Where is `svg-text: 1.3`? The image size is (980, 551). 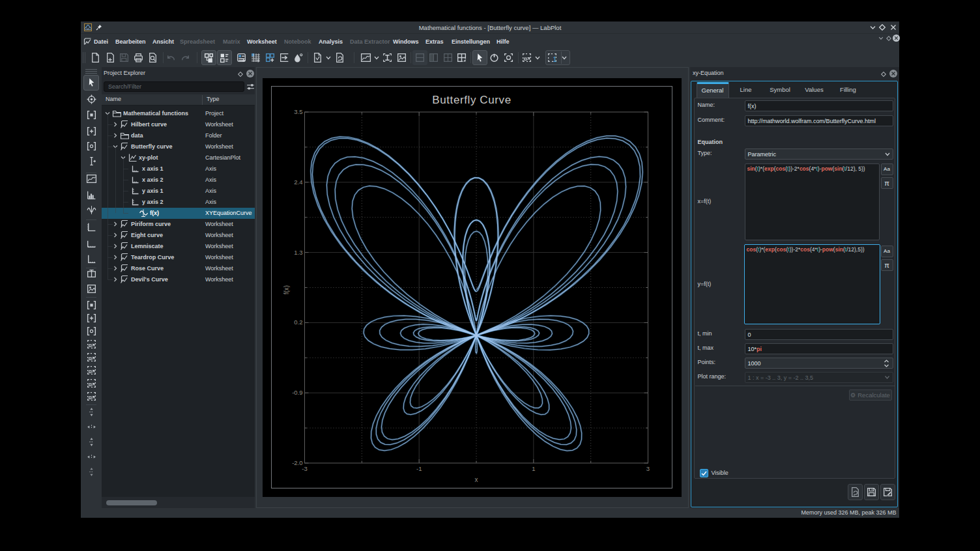
svg-text: 1.3 is located at coordinates (298, 253).